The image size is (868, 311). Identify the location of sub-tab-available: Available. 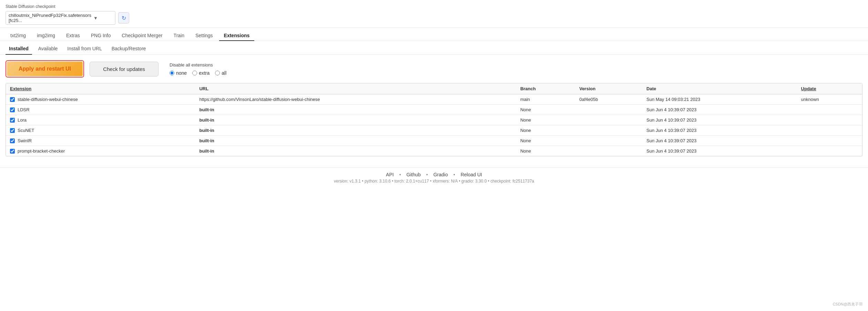
(48, 50).